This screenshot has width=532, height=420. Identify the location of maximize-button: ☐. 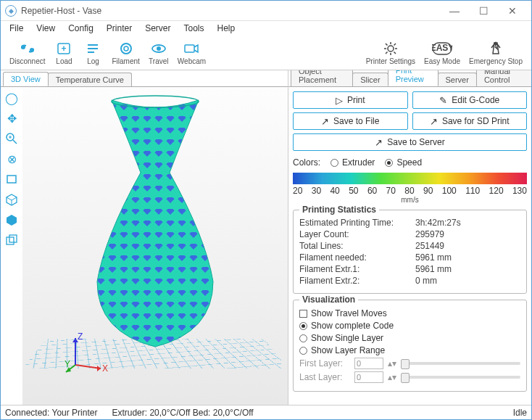
(483, 11).